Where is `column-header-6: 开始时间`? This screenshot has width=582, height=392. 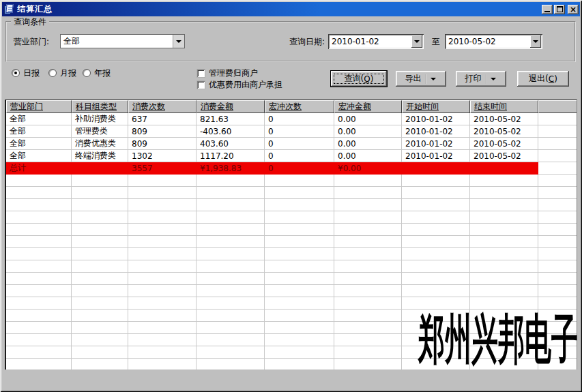
column-header-6: 开始时间 is located at coordinates (436, 106).